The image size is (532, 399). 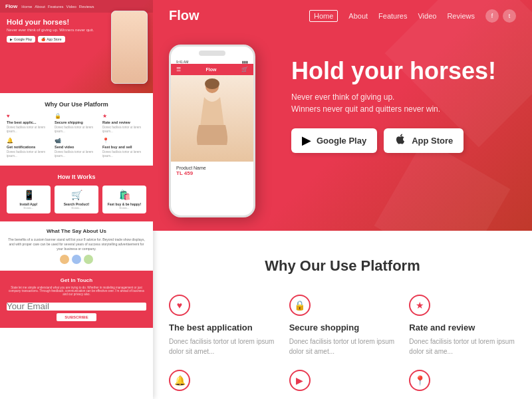 What do you see at coordinates (334, 141) in the screenshot?
I see `google-play-button: ▶ Google Play` at bounding box center [334, 141].